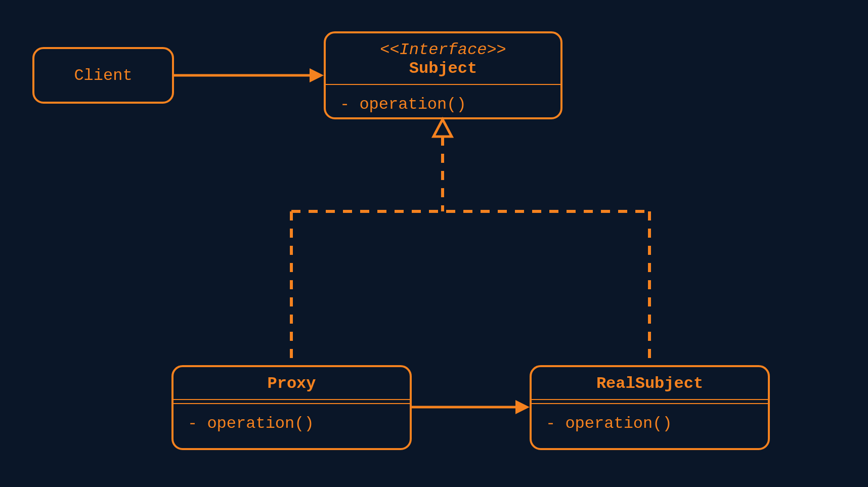 This screenshot has height=487, width=868. What do you see at coordinates (443, 75) in the screenshot?
I see `subject-box: <<Interface>> Subject - operation()` at bounding box center [443, 75].